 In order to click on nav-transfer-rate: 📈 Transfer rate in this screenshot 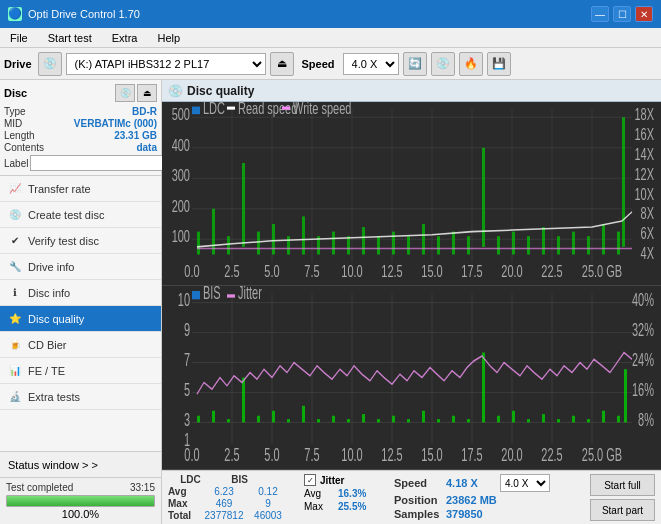, I will do `click(80, 189)`.